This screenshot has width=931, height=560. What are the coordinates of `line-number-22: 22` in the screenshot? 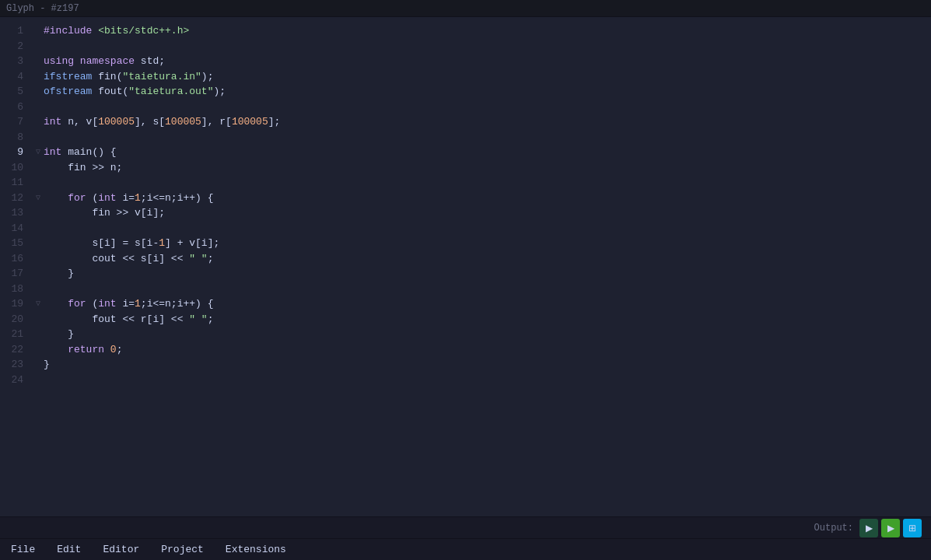 It's located at (12, 350).